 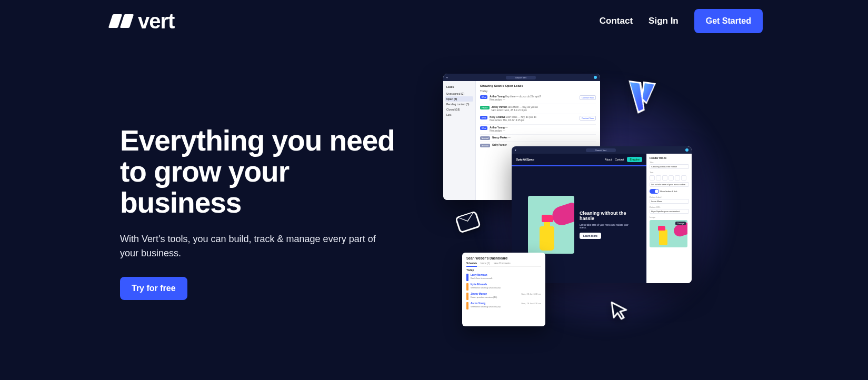 What do you see at coordinates (254, 247) in the screenshot?
I see `hero-subtext: With Vert's tools, you can build, track …` at bounding box center [254, 247].